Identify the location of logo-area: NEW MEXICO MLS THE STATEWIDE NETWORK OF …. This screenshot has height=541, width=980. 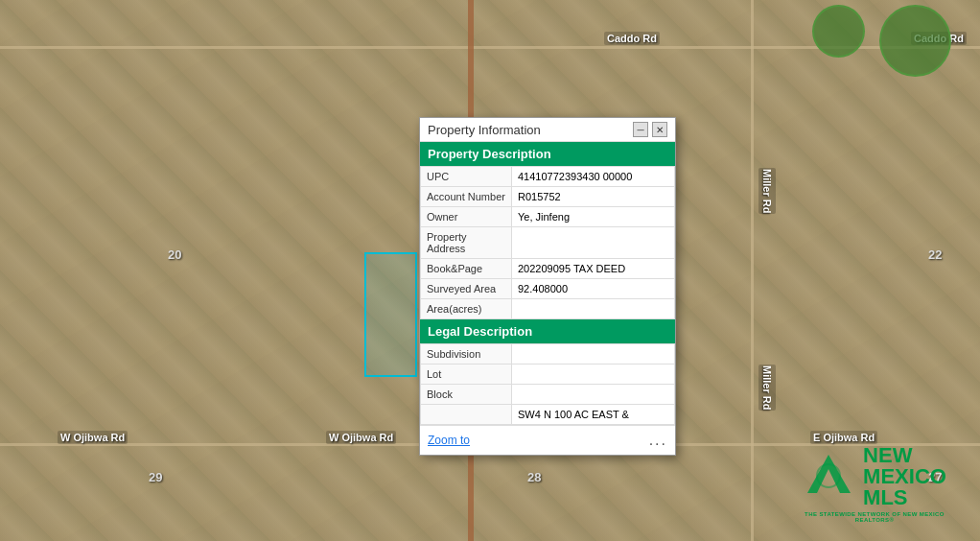
(875, 483).